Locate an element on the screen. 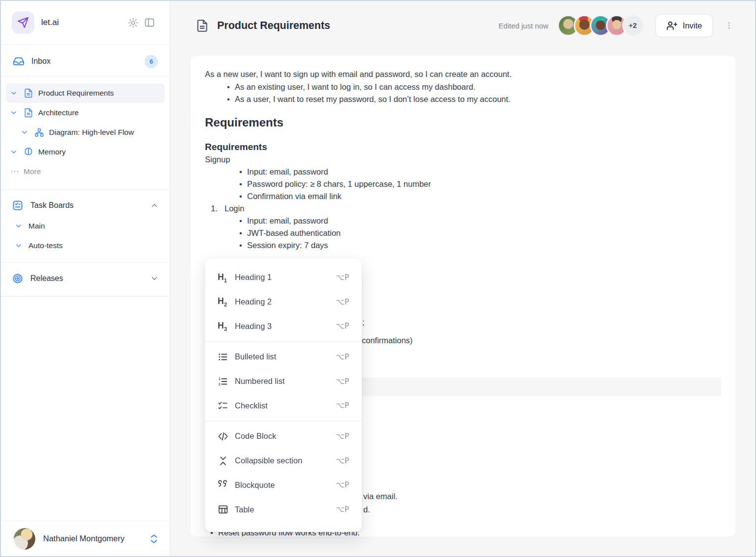  user-menu: Nathaniel Montgomery is located at coordinates (85, 538).